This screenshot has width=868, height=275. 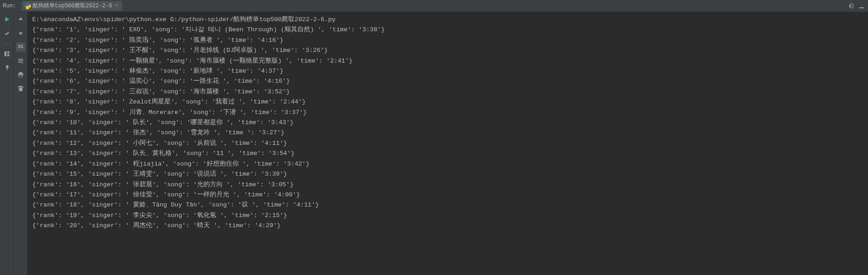 What do you see at coordinates (7, 33) in the screenshot?
I see `modify-run-config-button` at bounding box center [7, 33].